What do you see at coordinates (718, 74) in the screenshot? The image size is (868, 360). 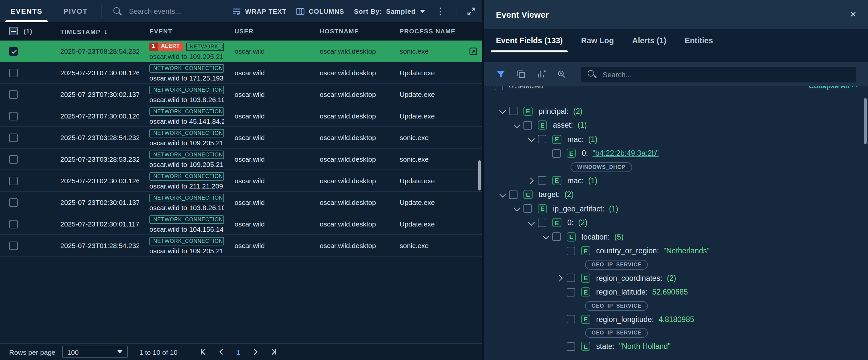 I see `fields-search` at bounding box center [718, 74].